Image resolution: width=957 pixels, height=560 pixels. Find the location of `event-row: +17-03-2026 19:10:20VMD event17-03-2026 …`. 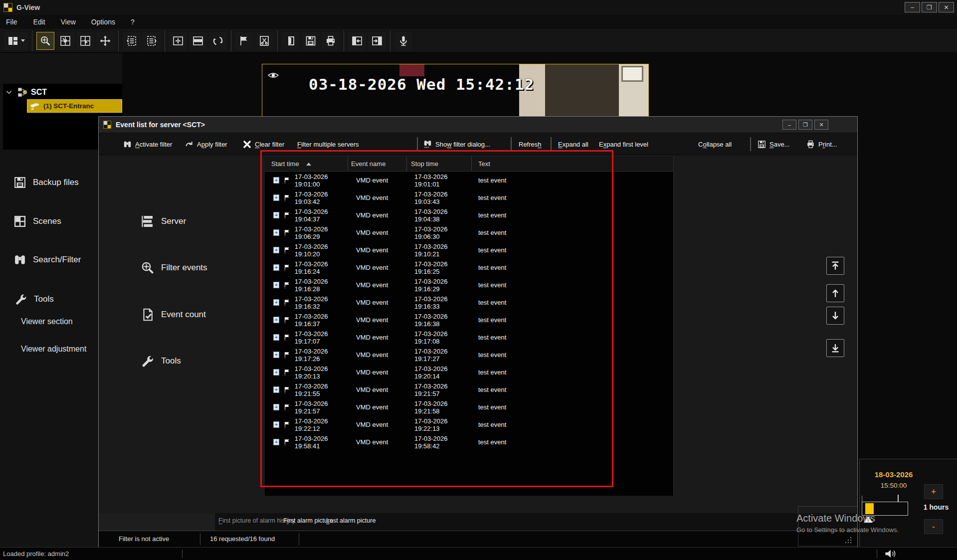

event-row: +17-03-2026 19:10:20VMD event17-03-2026 … is located at coordinates (469, 250).